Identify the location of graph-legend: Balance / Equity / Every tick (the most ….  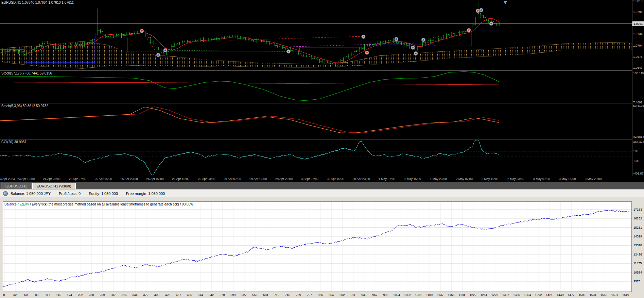
(99, 204).